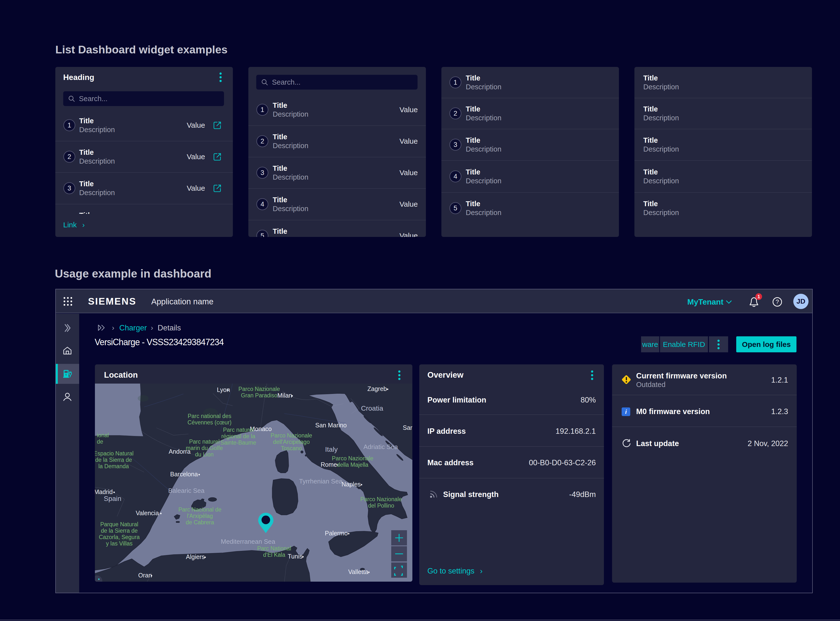  Describe the element at coordinates (210, 416) in the screenshot. I see `svg-text: Parc national des` at that location.